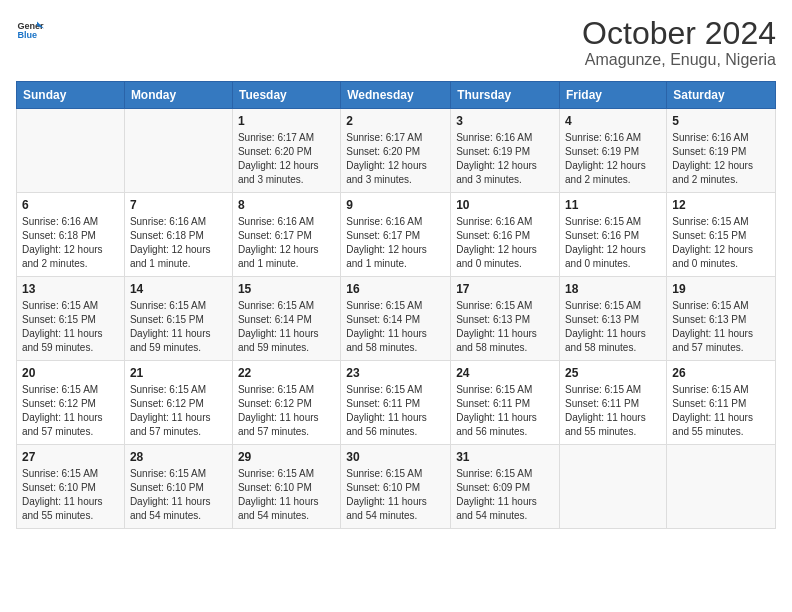 Image resolution: width=792 pixels, height=612 pixels. I want to click on calendar-week-row: 1Sunrise: 6:17 AM Sunset: 6:20 PM Daylig…, so click(396, 151).